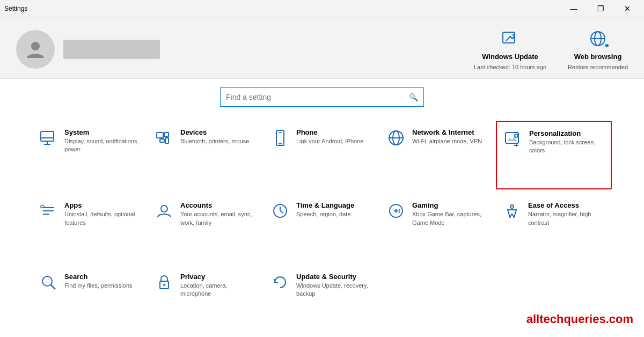  I want to click on ease-text: Ease of Access Narrator, magnifier, high…, so click(567, 214).